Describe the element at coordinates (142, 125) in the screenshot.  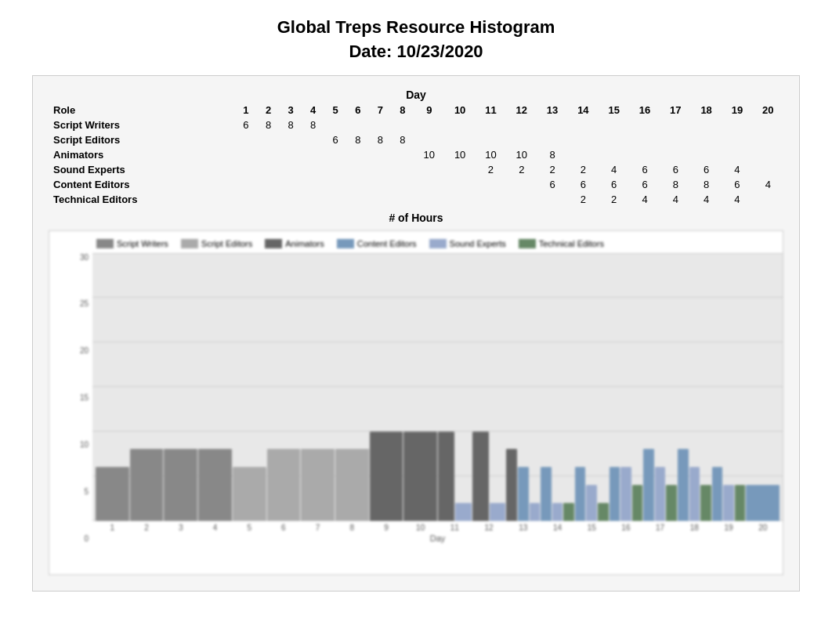
I see `role-cell: Script Writers` at that location.